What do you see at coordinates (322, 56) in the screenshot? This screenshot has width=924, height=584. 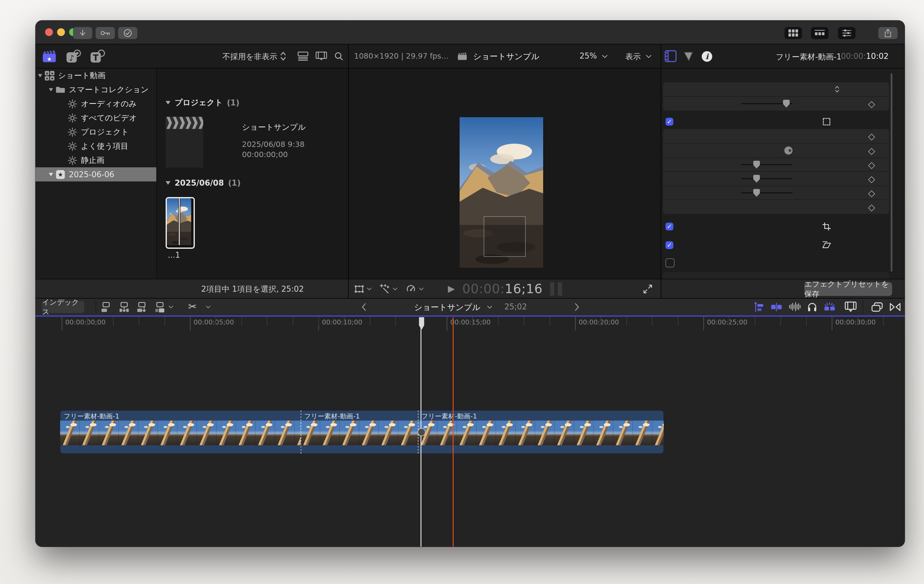 I see `filmstrip-view-icon` at bounding box center [322, 56].